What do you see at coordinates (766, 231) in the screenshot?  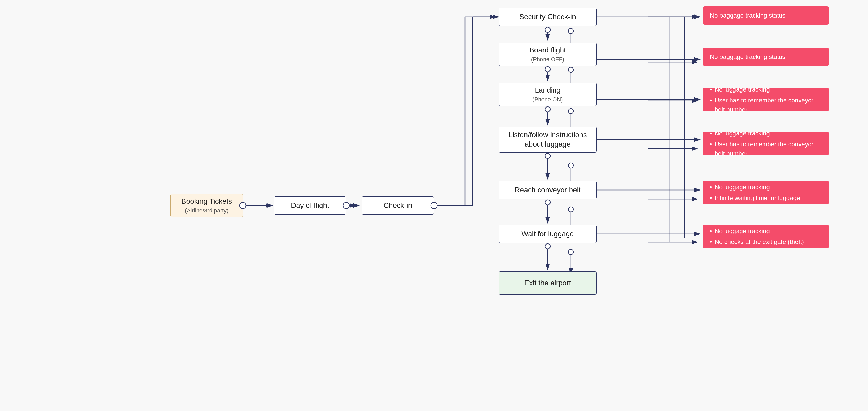 I see `pain-6-item-1: No luggage tracking` at bounding box center [766, 231].